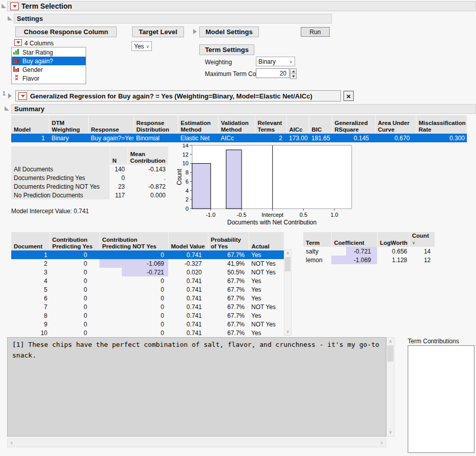  I want to click on term-selection-outline-bar: Term Selection, so click(242, 6).